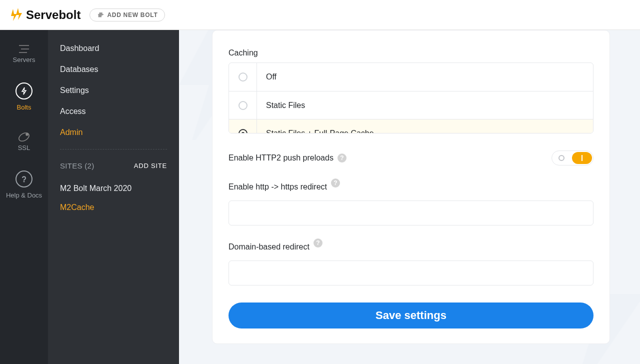 Image resolution: width=640 pixels, height=364 pixels. Describe the element at coordinates (411, 273) in the screenshot. I see `domain-redirect-input` at that location.